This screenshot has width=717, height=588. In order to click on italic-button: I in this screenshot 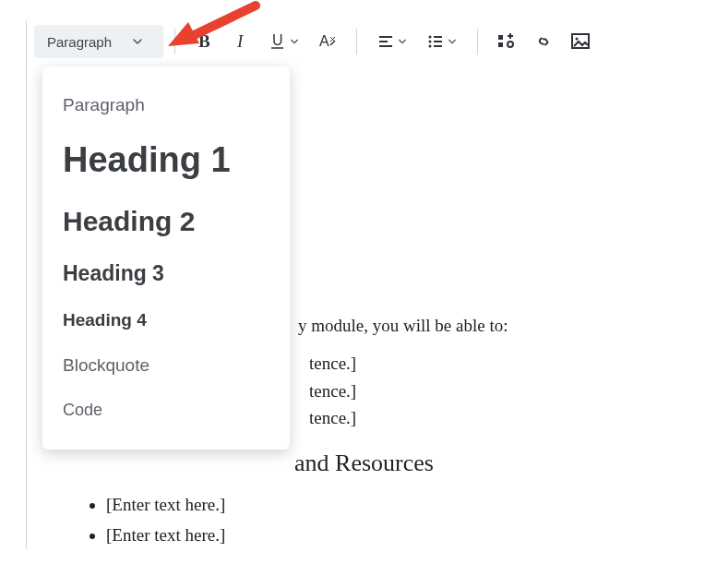, I will do `click(241, 42)`.